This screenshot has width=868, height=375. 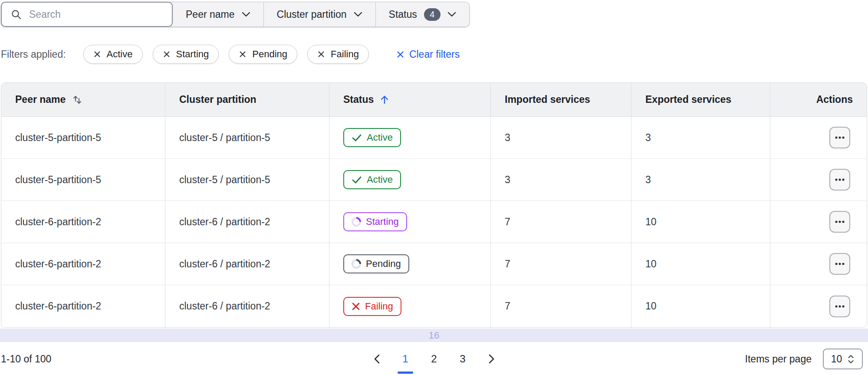 I want to click on x-icon, so click(x=356, y=306).